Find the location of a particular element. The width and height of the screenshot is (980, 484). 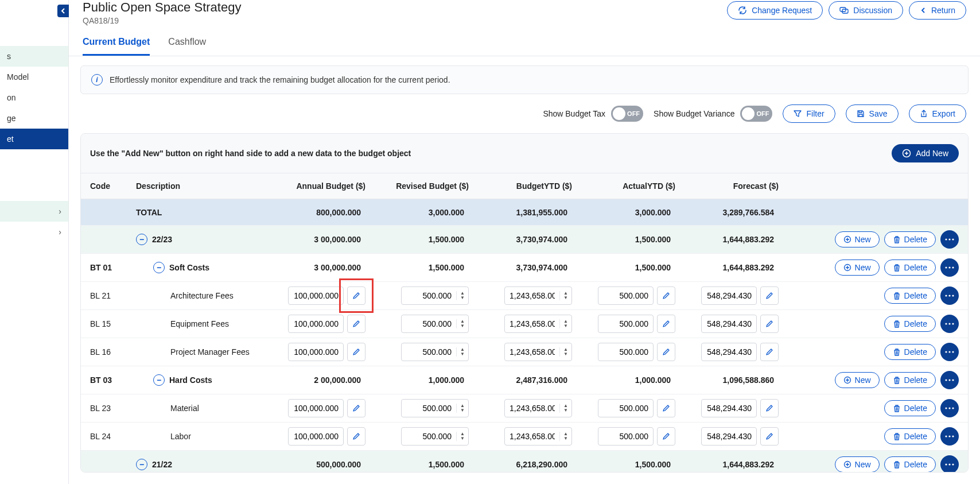

sidebar-item: ge is located at coordinates (34, 118).